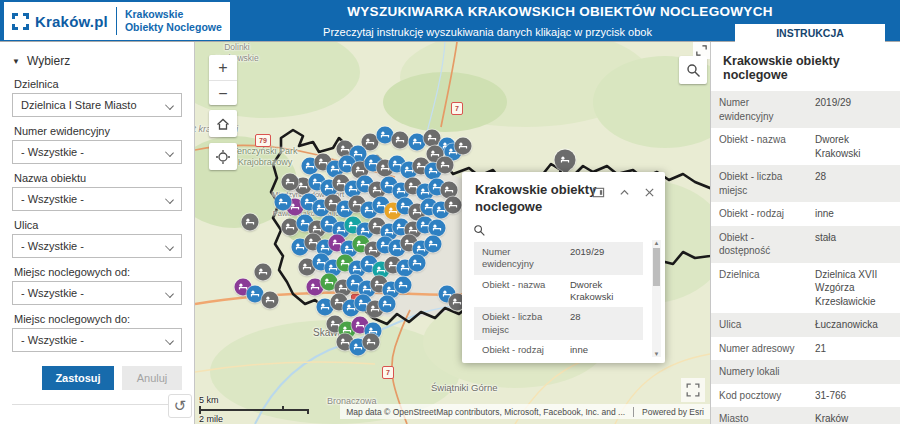 This screenshot has width=900, height=424. I want to click on apply-button: Zastosuj, so click(78, 378).